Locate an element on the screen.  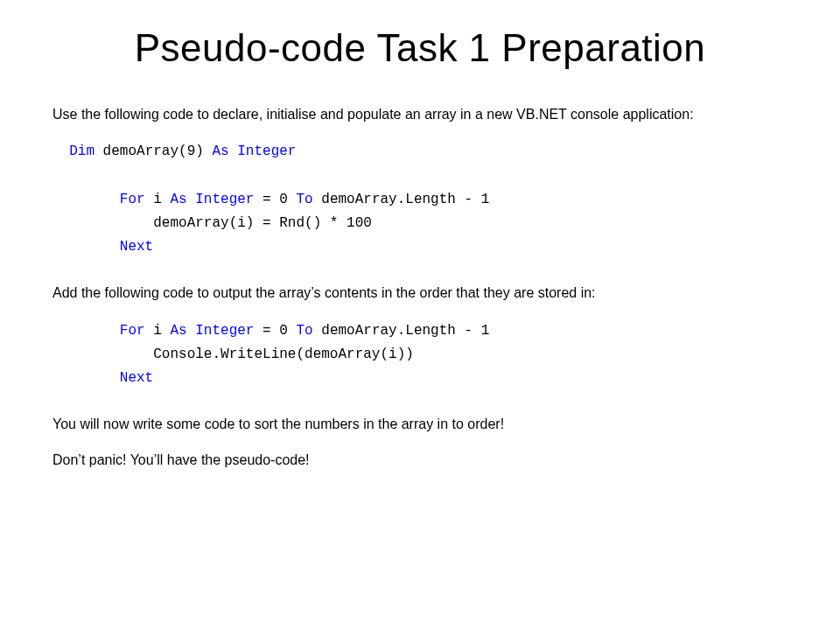
paragraph-intro: Use the following code to declare, initi… is located at coordinates (420, 115).